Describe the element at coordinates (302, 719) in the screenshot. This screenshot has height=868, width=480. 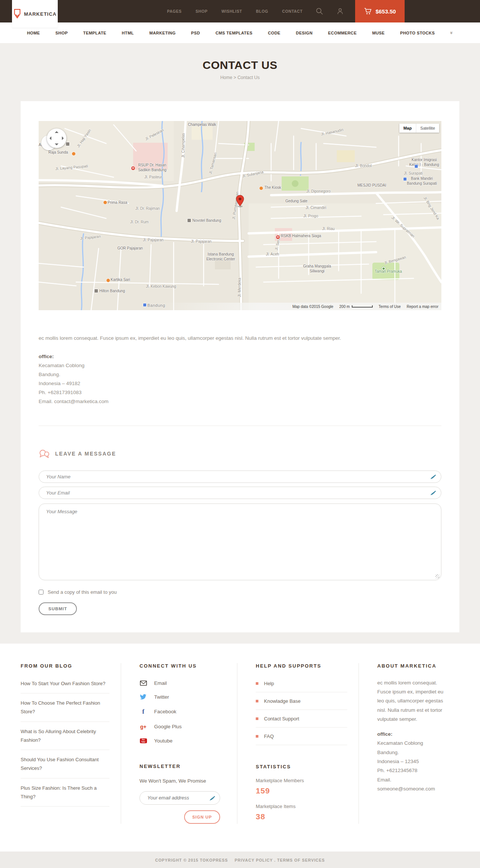
I see `help-link: Contact Support` at that location.